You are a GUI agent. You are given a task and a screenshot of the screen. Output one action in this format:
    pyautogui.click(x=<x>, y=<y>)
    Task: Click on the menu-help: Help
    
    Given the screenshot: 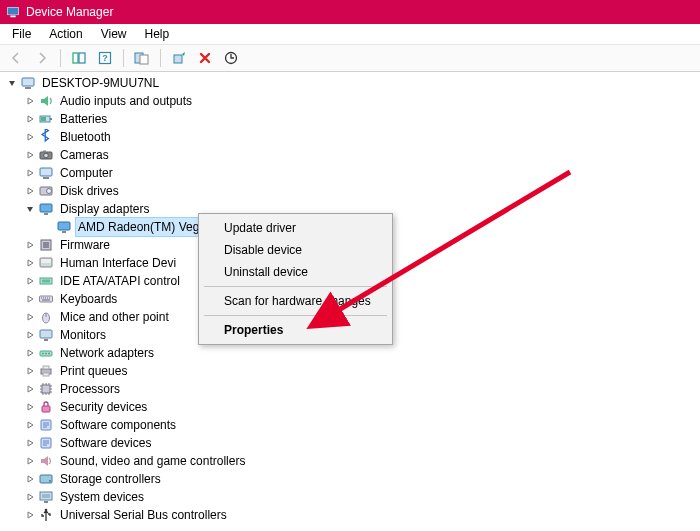 What is the action you would take?
    pyautogui.click(x=158, y=34)
    